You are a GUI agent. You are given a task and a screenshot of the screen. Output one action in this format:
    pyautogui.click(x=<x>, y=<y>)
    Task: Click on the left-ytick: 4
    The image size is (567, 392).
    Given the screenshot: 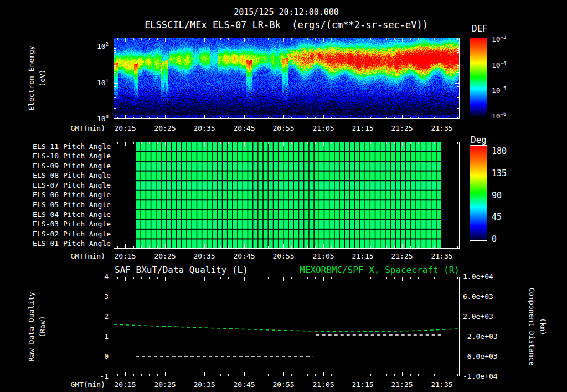 What is the action you would take?
    pyautogui.click(x=96, y=277)
    